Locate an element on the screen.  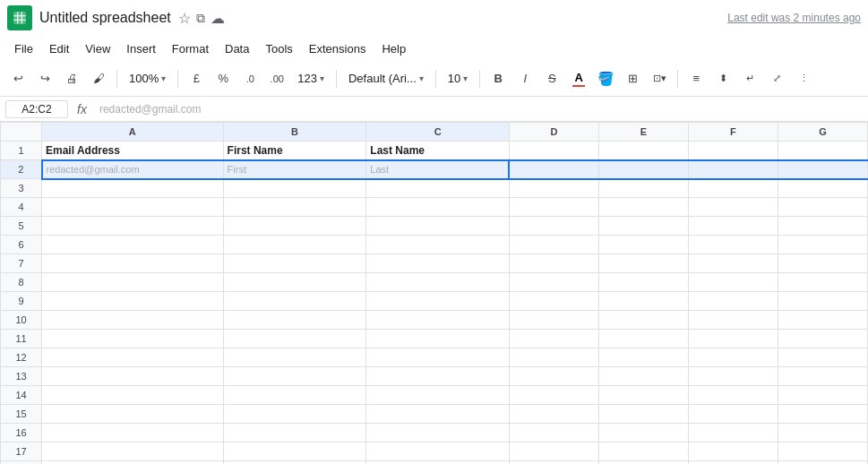
zoom-dropdown: 100% ▾ is located at coordinates (147, 79).